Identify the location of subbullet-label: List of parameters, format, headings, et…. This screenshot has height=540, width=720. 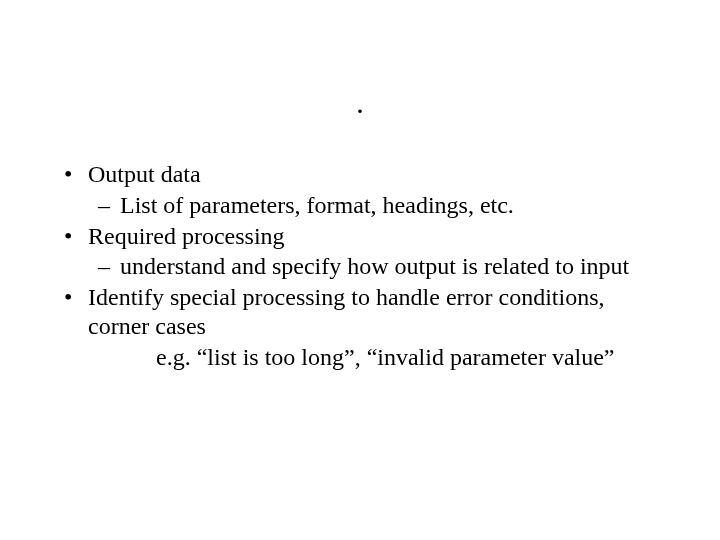
(317, 205).